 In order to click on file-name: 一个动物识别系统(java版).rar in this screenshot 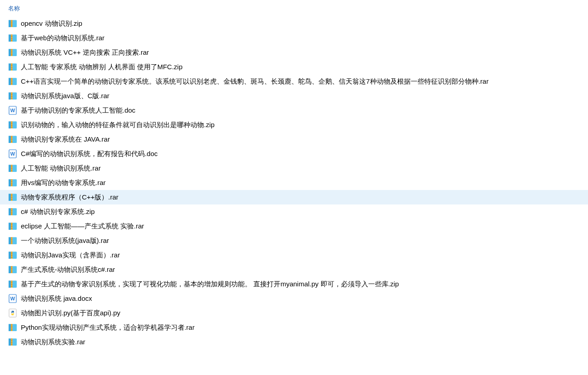, I will do `click(65, 241)`.